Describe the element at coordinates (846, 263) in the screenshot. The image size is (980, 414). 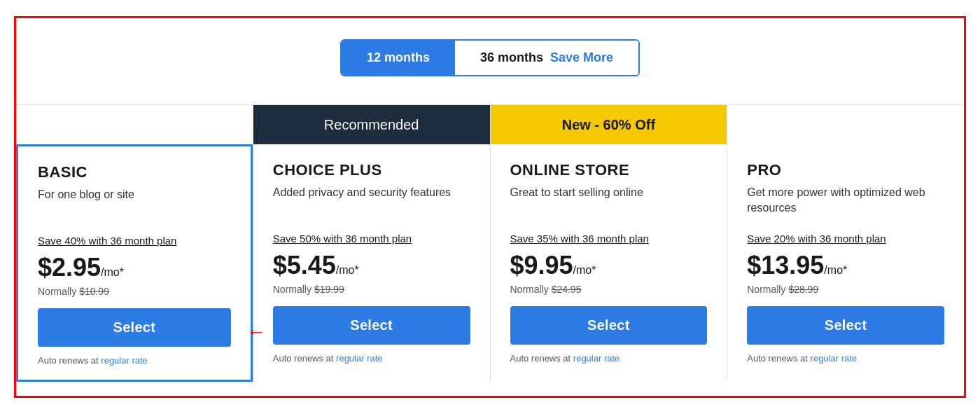
I see `plan-pro-body: PRO Get more power with optimized web re…` at that location.